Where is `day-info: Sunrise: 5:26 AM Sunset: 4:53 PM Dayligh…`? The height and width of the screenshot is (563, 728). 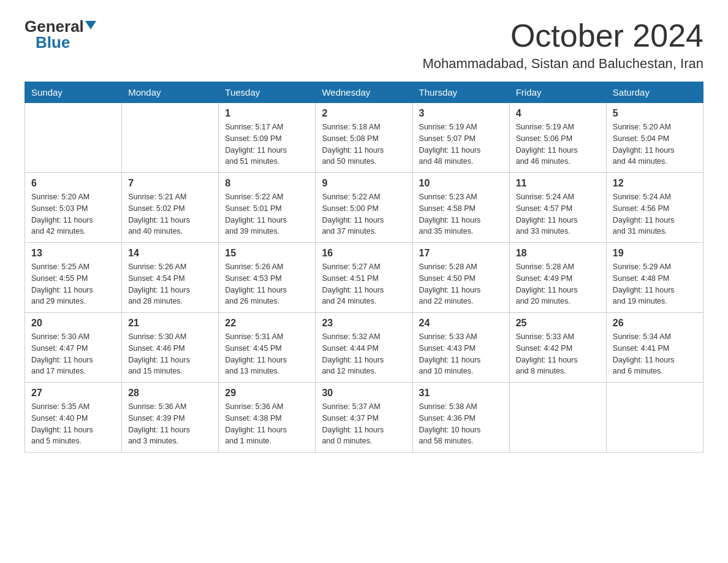 day-info: Sunrise: 5:26 AM Sunset: 4:53 PM Dayligh… is located at coordinates (267, 285).